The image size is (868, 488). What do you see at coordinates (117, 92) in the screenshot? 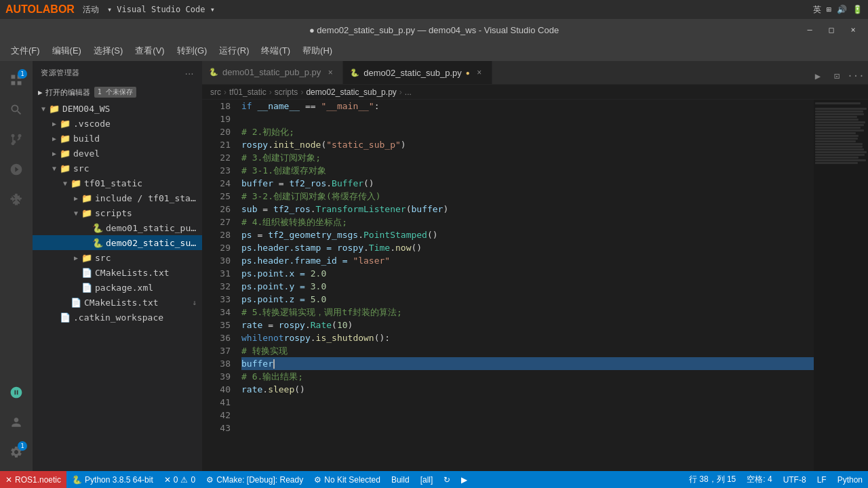
I see `open-editors-section: ▶ 打开的编辑器 1 个未保存` at bounding box center [117, 92].